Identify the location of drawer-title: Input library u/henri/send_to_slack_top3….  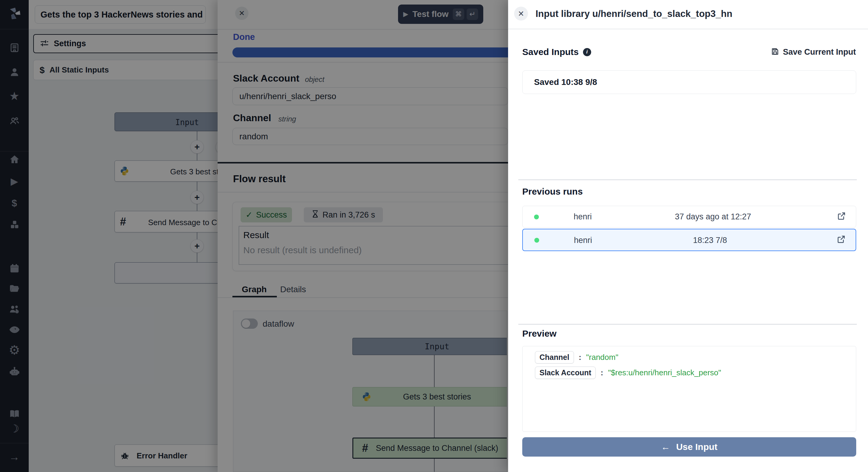
(634, 14).